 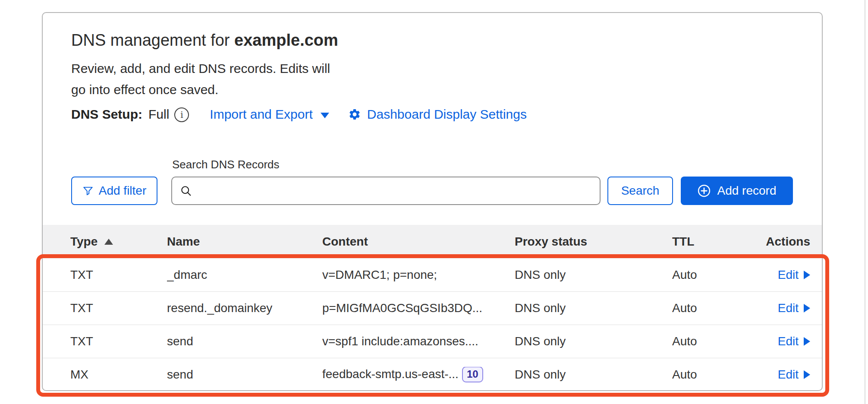 I want to click on dns-setup-value: Full, so click(x=159, y=114).